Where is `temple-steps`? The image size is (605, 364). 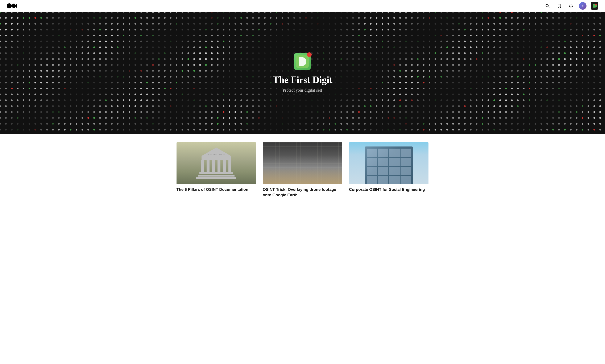 temple-steps is located at coordinates (216, 176).